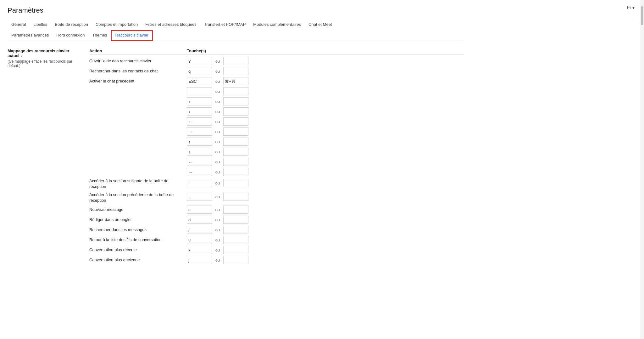 This screenshot has width=644, height=339. What do you see at coordinates (70, 36) in the screenshot?
I see `tab-hors-connexion: Hors connexion` at bounding box center [70, 36].